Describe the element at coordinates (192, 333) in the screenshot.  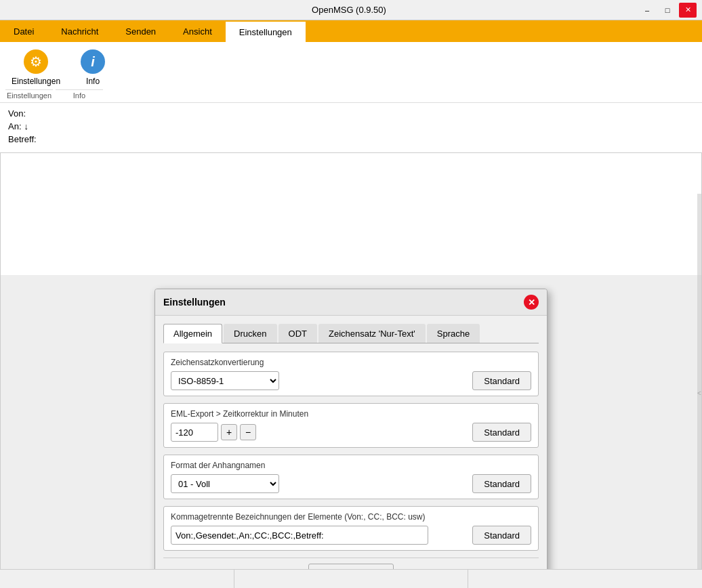
I see `tab-allgemein: Allgemein` at that location.